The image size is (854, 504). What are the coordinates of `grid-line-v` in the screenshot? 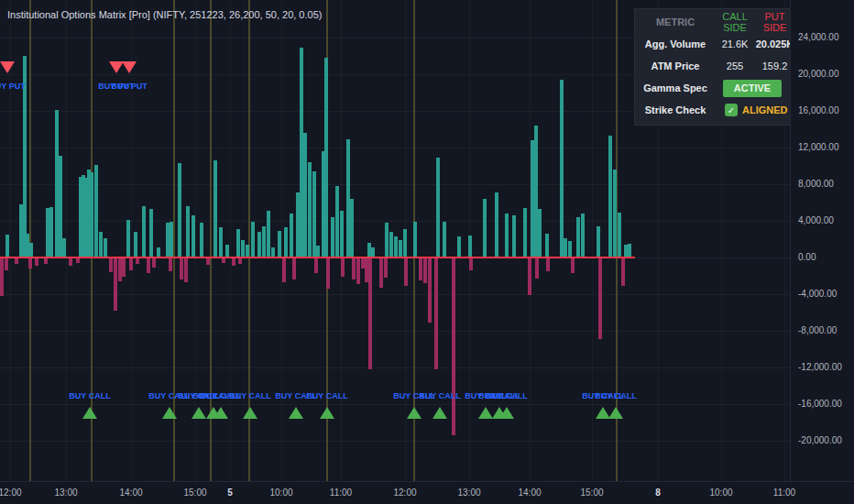 It's located at (231, 240).